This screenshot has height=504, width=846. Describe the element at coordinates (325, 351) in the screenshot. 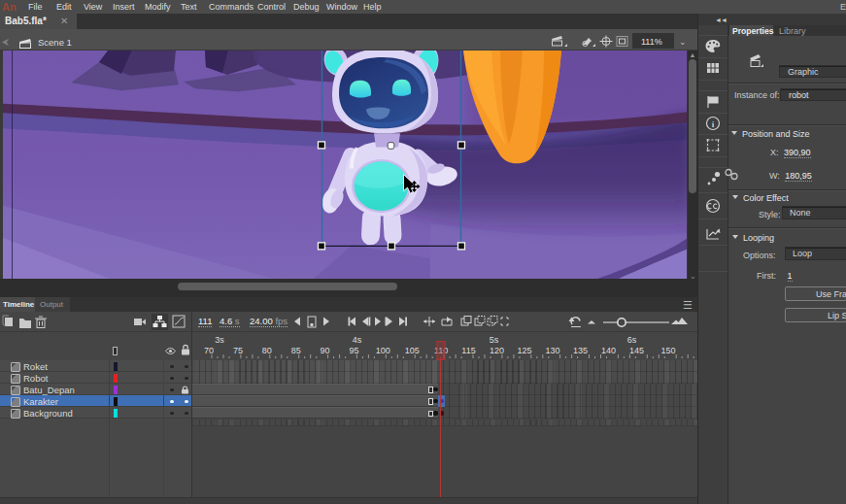

I see `svg-text: 90` at that location.